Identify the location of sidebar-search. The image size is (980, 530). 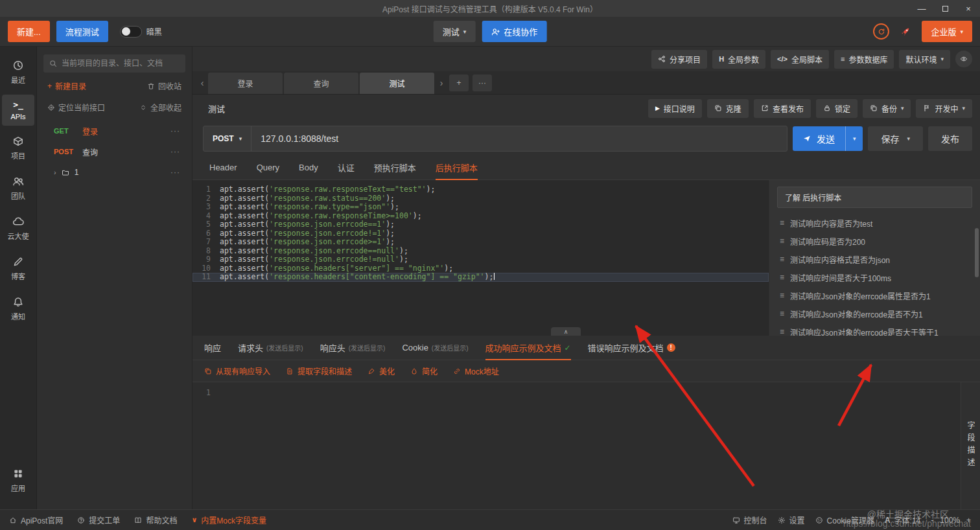
(114, 63).